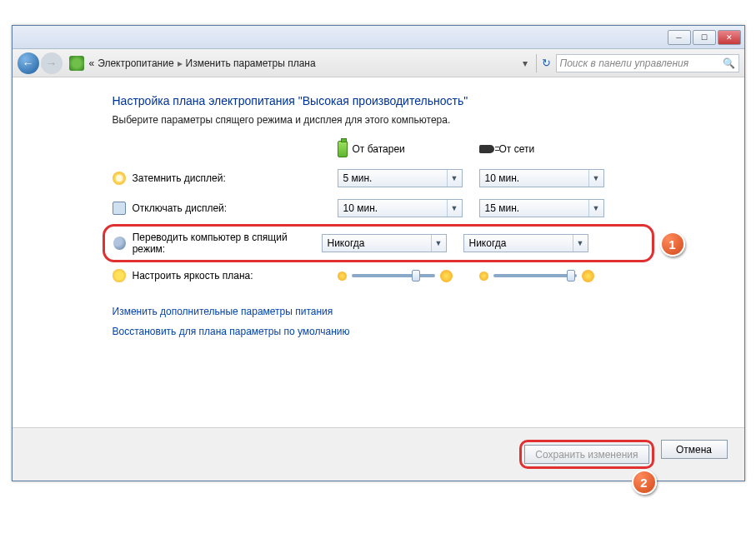 Image resolution: width=756 pixels, height=553 pixels. Describe the element at coordinates (694, 450) in the screenshot. I see `cancel-button: Отмена` at that location.